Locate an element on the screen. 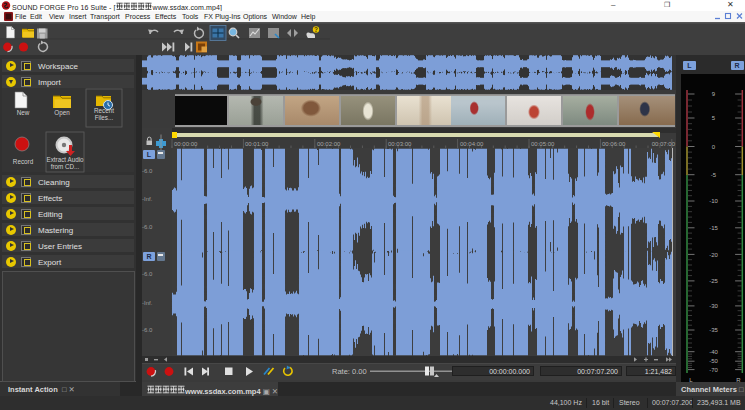 Image resolution: width=745 pixels, height=410 pixels. svg-text: 0 is located at coordinates (714, 147).